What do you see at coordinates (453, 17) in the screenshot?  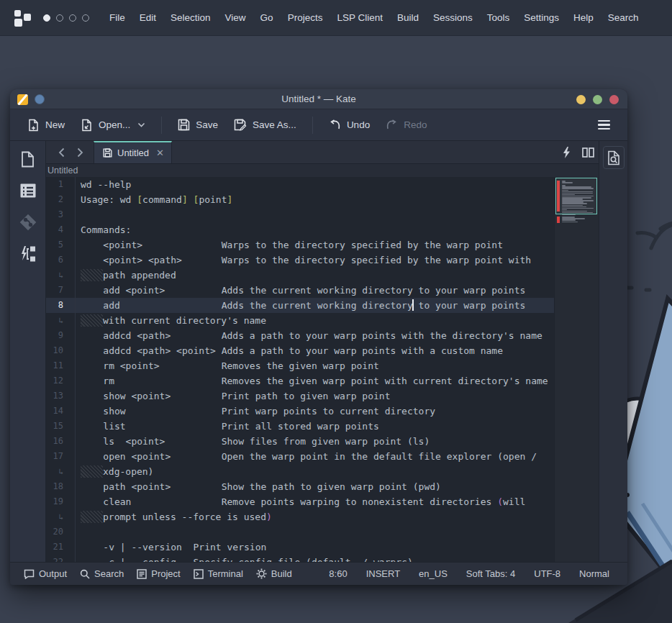 I see `menu-sessions: Sessions` at bounding box center [453, 17].